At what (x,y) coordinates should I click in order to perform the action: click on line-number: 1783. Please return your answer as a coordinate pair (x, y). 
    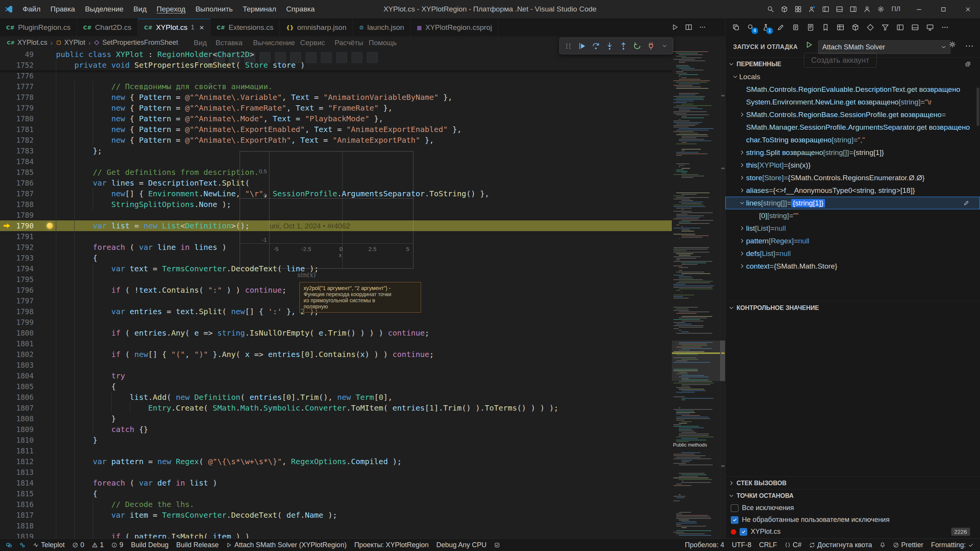
    Looking at the image, I should click on (17, 151).